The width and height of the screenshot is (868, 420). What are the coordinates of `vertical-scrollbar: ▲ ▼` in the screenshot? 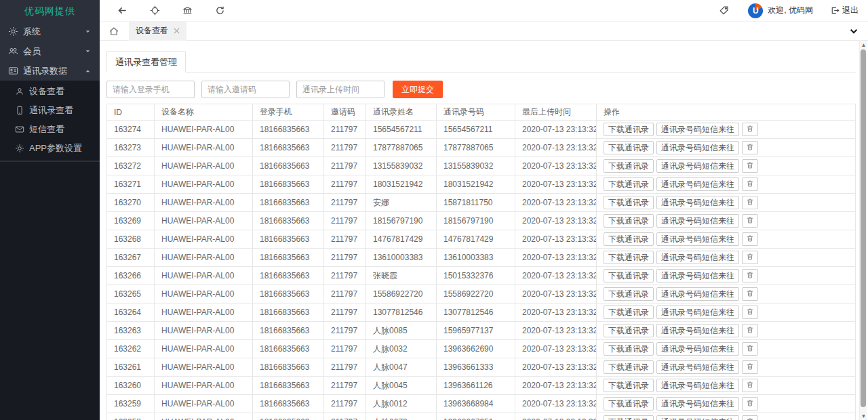 It's located at (863, 230).